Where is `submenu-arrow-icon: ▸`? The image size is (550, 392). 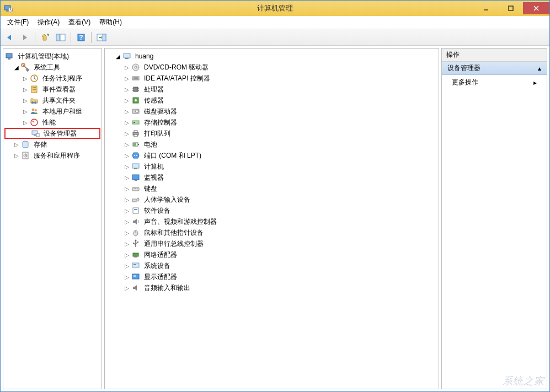 submenu-arrow-icon: ▸ is located at coordinates (535, 83).